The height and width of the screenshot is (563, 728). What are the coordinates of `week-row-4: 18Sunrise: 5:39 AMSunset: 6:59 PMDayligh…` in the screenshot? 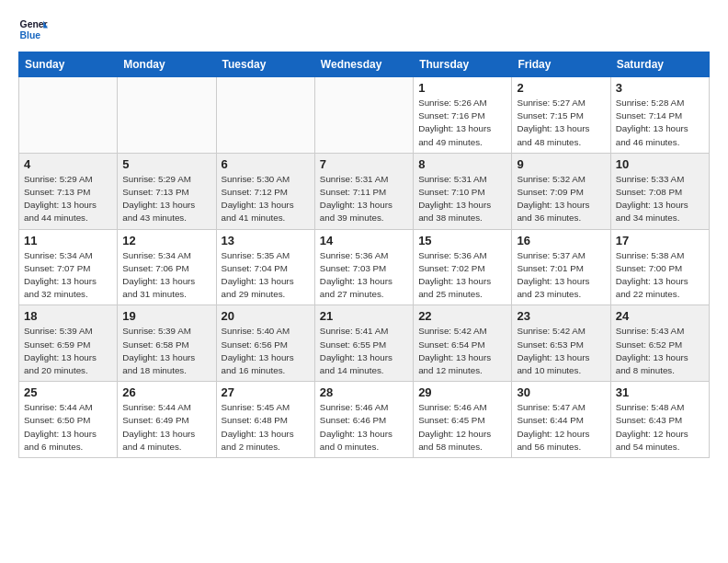 It's located at (364, 344).